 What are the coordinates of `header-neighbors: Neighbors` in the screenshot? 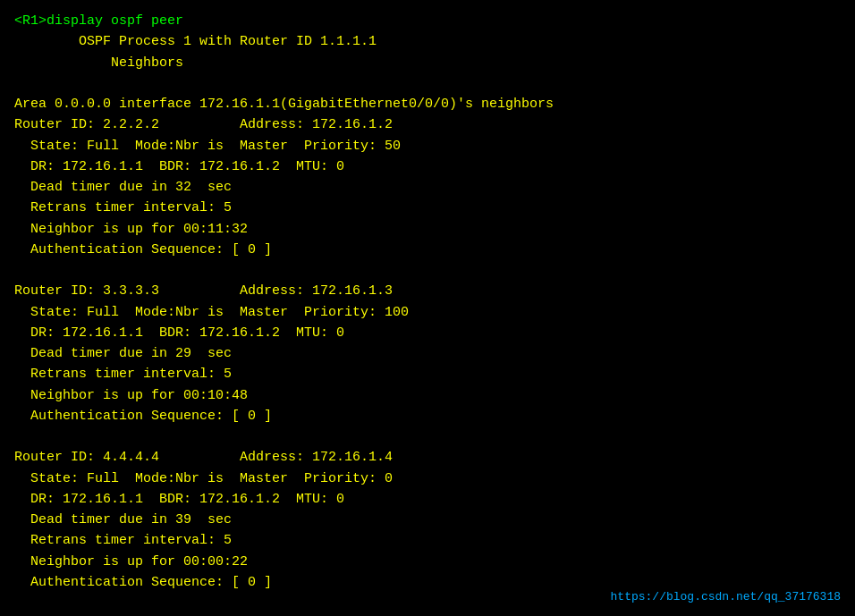 It's located at (428, 63).